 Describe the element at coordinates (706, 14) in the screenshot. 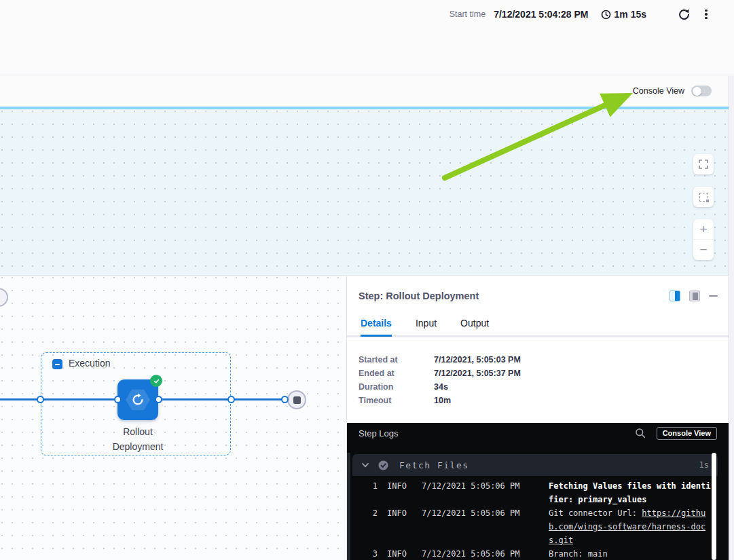

I see `kebab-menu-icon` at that location.